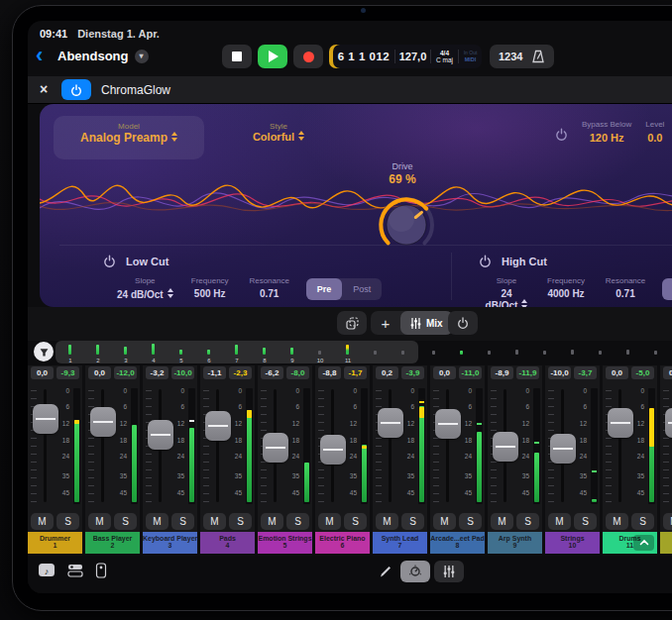 The height and width of the screenshot is (620, 672). What do you see at coordinates (237, 353) in the screenshot?
I see `overview-visible-window: 1234567891011` at bounding box center [237, 353].